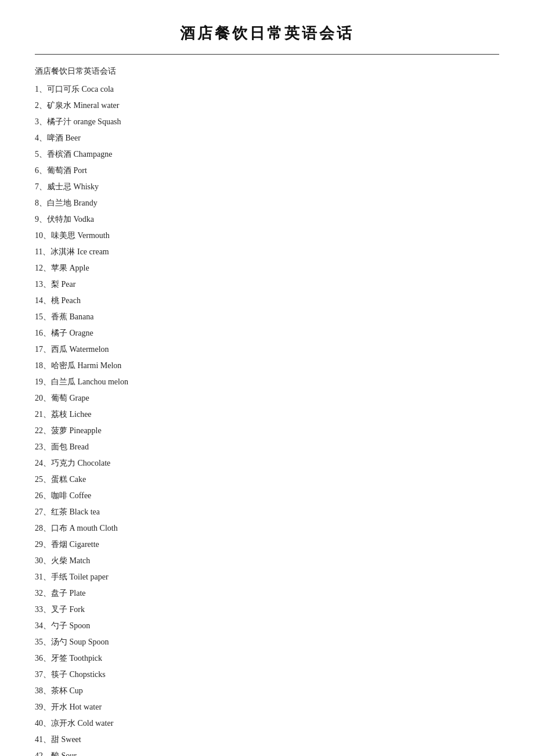  What do you see at coordinates (267, 171) in the screenshot?
I see `list-item: 6、葡萄酒 Port` at bounding box center [267, 171].